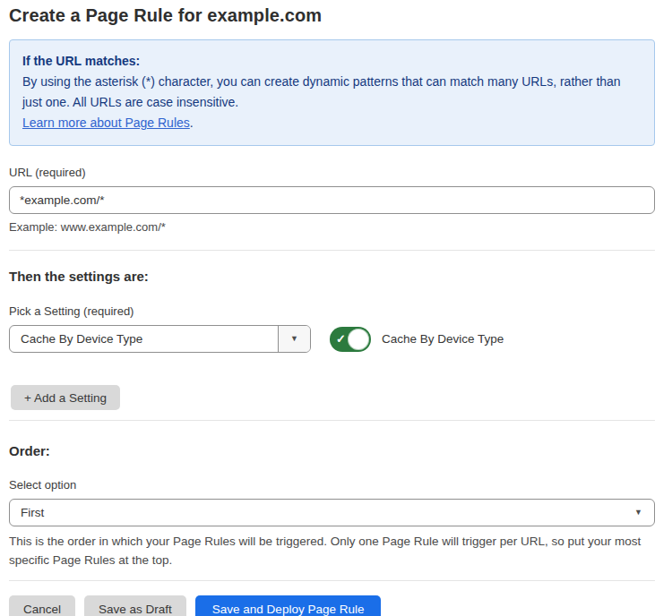 The image size is (672, 616). I want to click on cache-by-device-type-toggle: ✓, so click(350, 339).